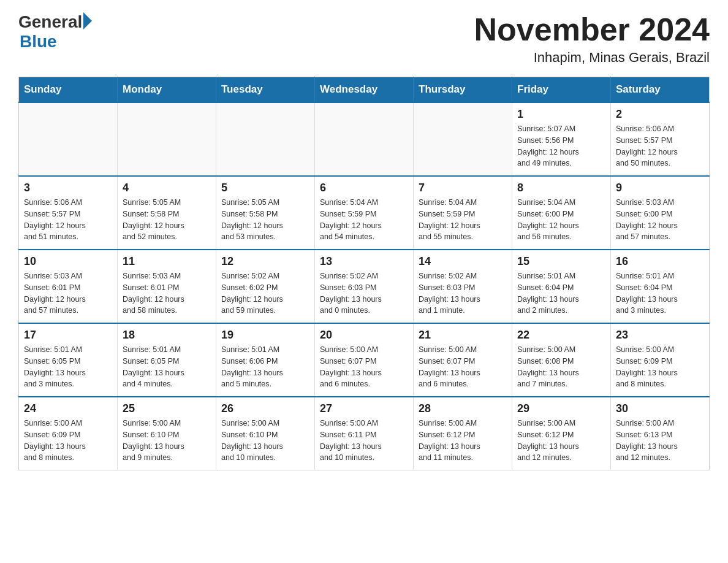  Describe the element at coordinates (661, 360) in the screenshot. I see `calendar-cell: 23Sunrise: 5:00 AMSunset: 6:09 PMDayligh…` at that location.